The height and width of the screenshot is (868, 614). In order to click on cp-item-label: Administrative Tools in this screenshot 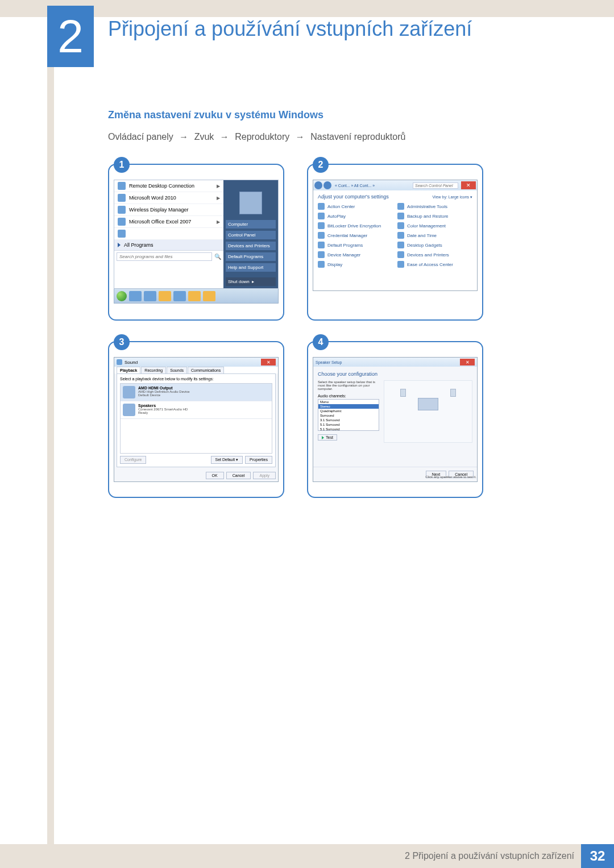, I will do `click(428, 207)`.